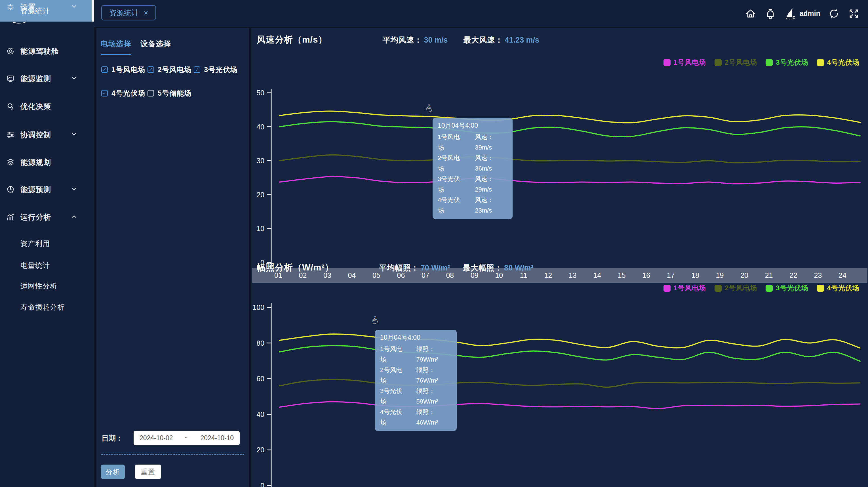 This screenshot has width=868, height=487. What do you see at coordinates (770, 13) in the screenshot?
I see `bell-icon` at bounding box center [770, 13].